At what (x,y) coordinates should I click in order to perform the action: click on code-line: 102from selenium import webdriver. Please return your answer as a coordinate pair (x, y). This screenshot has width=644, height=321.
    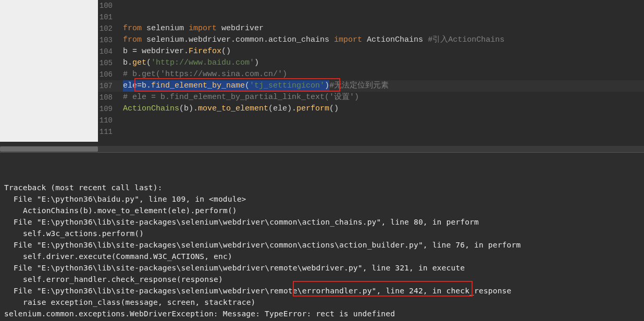
    Looking at the image, I should click on (371, 29).